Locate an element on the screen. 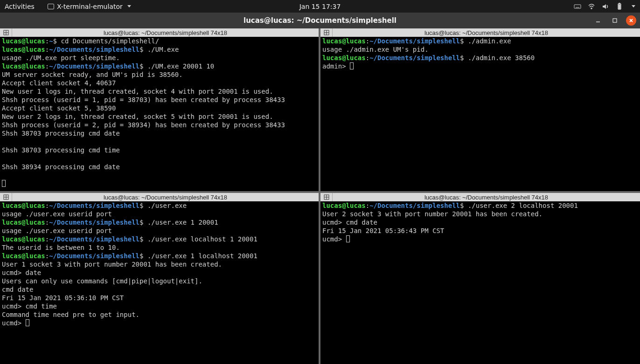  admin-prompt: admin> is located at coordinates (336, 66).